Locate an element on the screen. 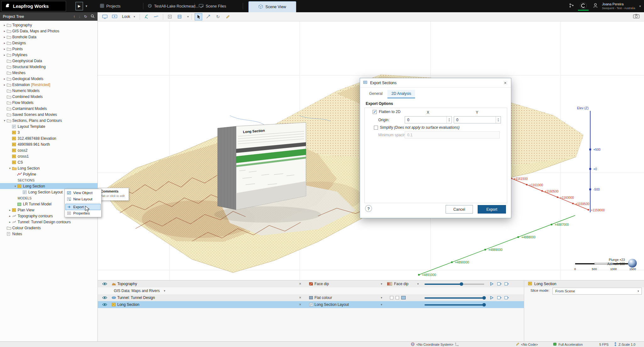 The height and width of the screenshot is (347, 644). curve-tool-icon is located at coordinates (156, 17).